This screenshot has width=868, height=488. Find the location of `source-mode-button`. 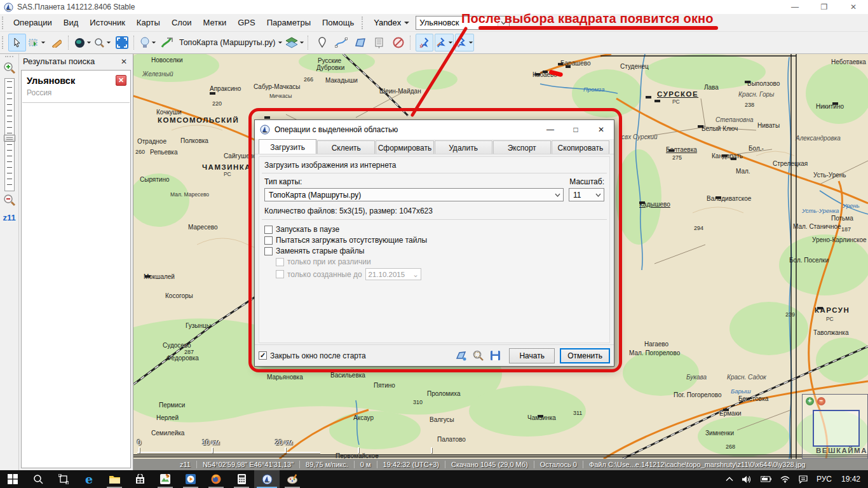

source-mode-button is located at coordinates (148, 43).